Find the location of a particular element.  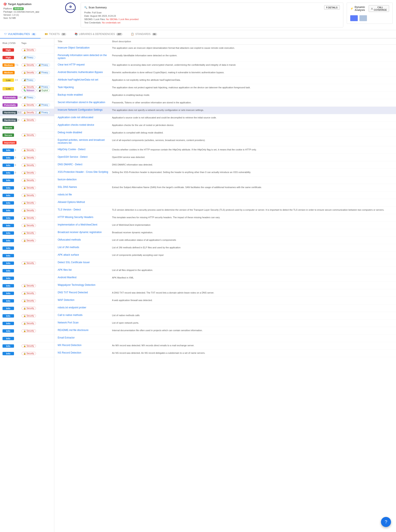

vuln-title: SSL DNS Names is located at coordinates (85, 187).